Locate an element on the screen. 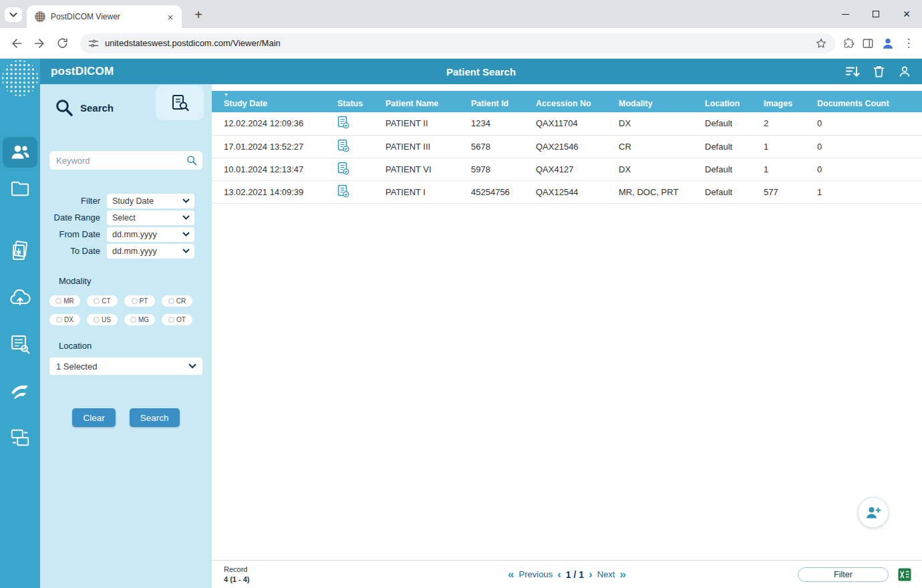 This screenshot has width=922, height=588. previous-page-button: Previous is located at coordinates (536, 575).